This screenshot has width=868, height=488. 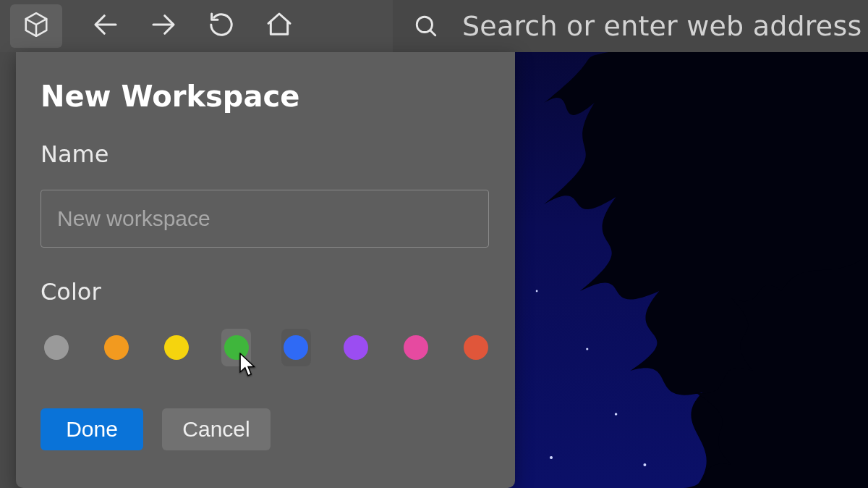 I want to click on arrow-right-icon, so click(x=163, y=26).